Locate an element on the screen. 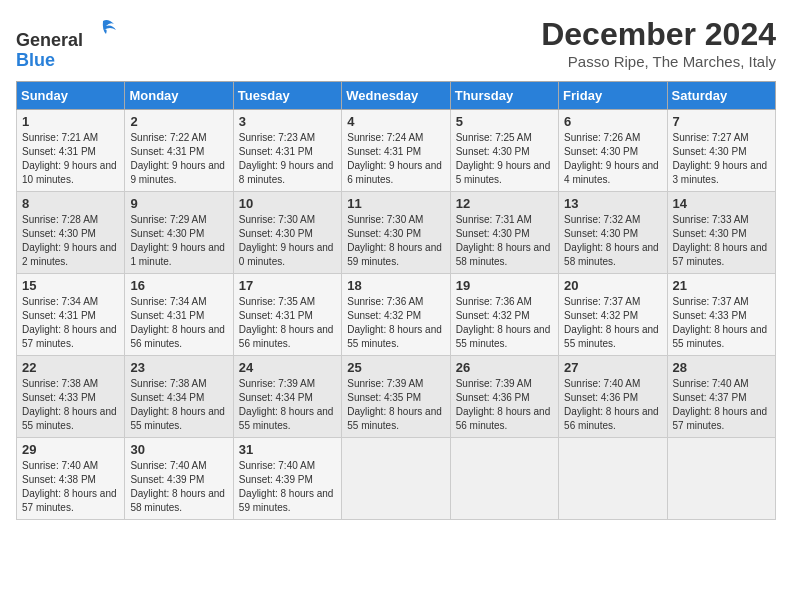 The width and height of the screenshot is (792, 612). day-number: 30 is located at coordinates (178, 450).